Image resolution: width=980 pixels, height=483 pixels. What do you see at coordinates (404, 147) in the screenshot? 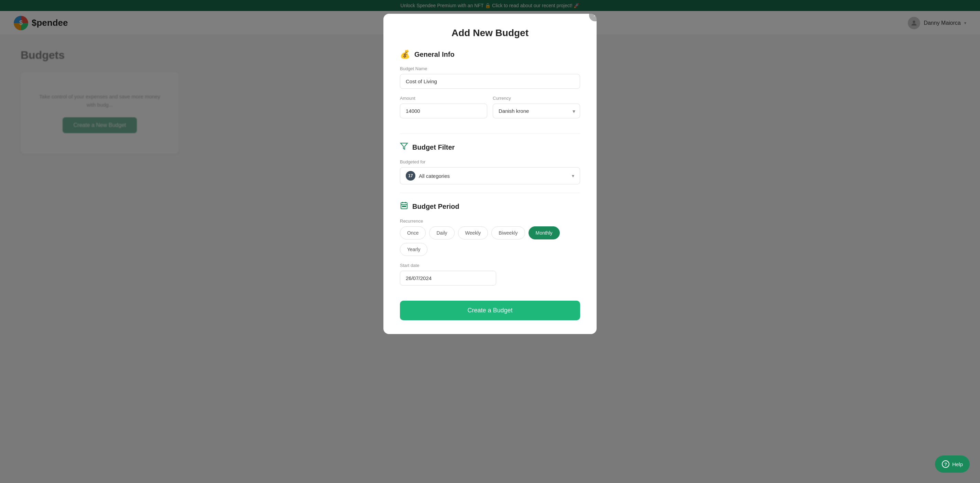
I see `filter-icon` at bounding box center [404, 147].